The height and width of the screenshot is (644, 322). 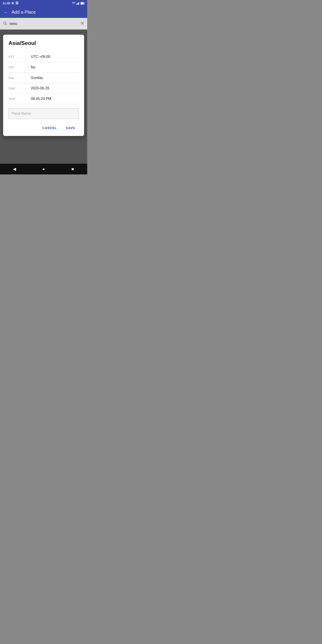 What do you see at coordinates (44, 99) in the screenshot?
I see `info-row-time: Time 06:45:24 PM` at bounding box center [44, 99].